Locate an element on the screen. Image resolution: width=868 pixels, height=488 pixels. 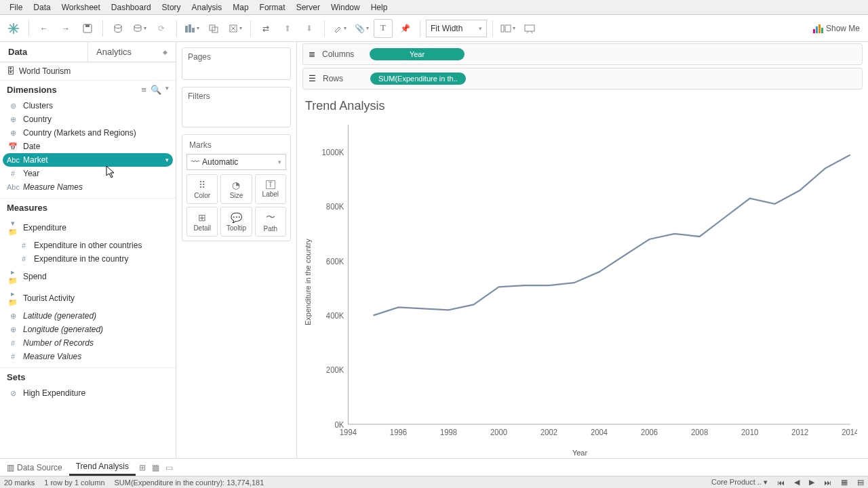
dimension-date: 📅Date is located at coordinates (88, 146).